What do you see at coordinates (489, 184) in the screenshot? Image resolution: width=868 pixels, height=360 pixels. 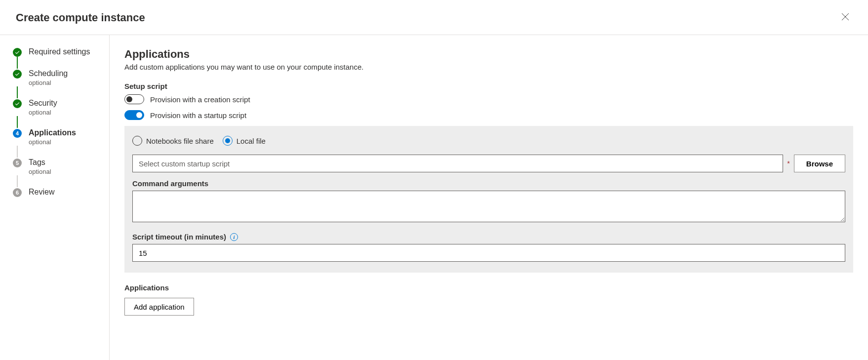 I see `command-arguments-label: Command arguments` at bounding box center [489, 184].